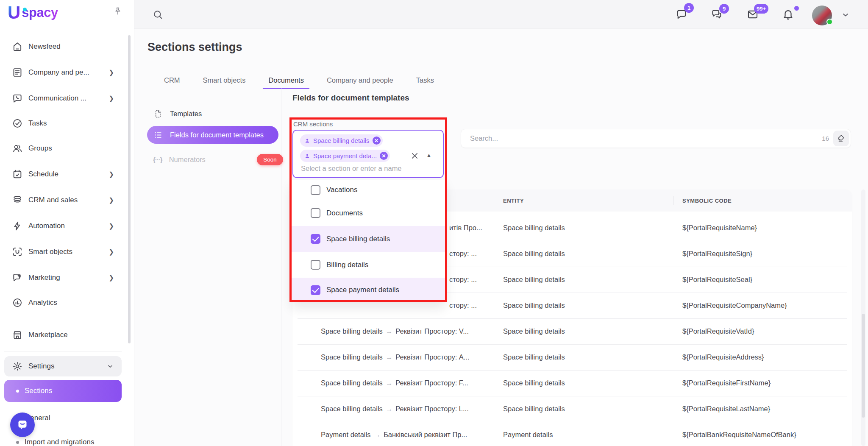 The width and height of the screenshot is (868, 446). Describe the element at coordinates (286, 80) in the screenshot. I see `tab-documents: Documents` at that location.